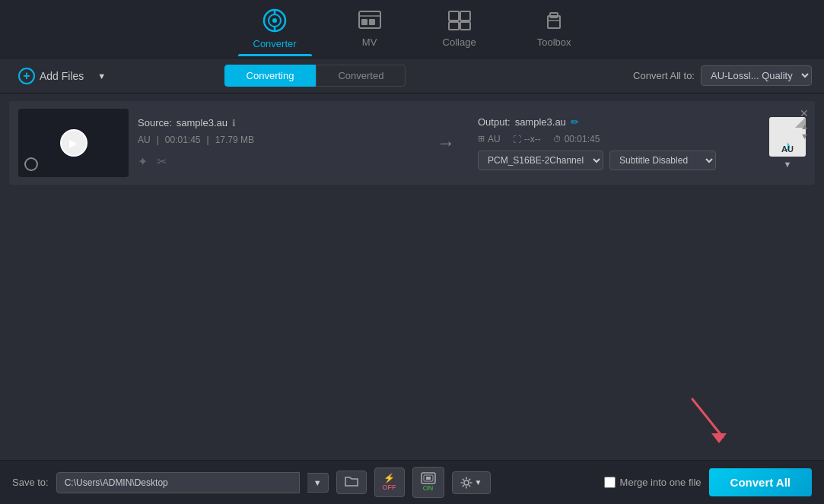 The width and height of the screenshot is (824, 504). I want to click on save-path-input, so click(178, 483).